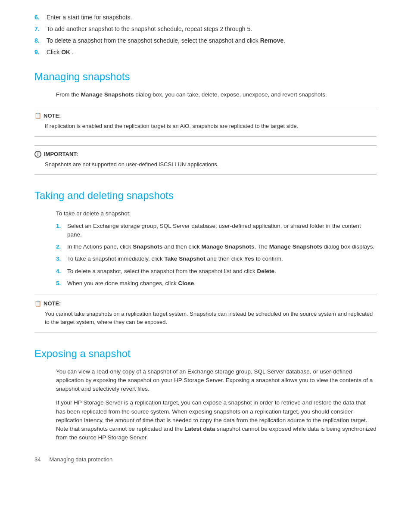 Image resolution: width=411 pixels, height=532 pixels. What do you see at coordinates (40, 29) in the screenshot?
I see `list-num-7: 7.` at bounding box center [40, 29].